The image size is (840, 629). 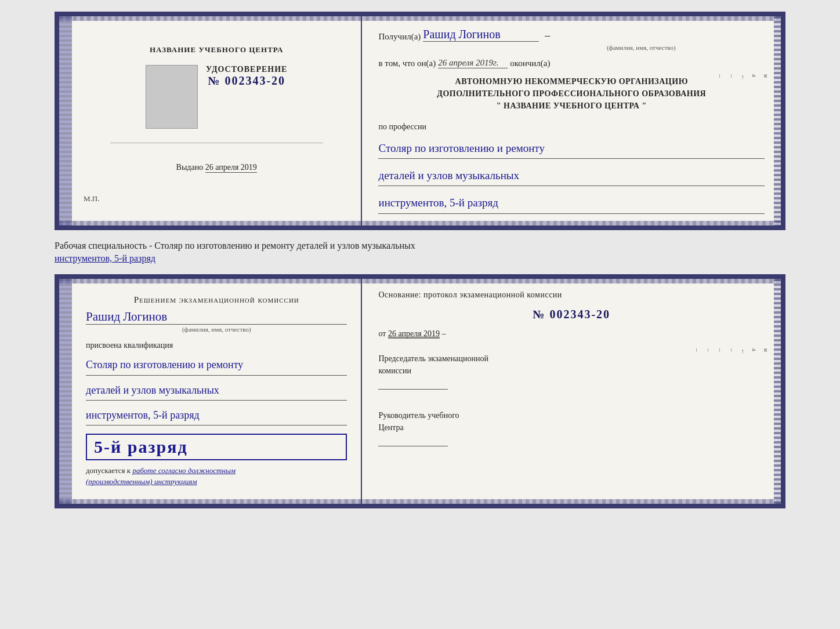 What do you see at coordinates (414, 334) in the screenshot?
I see `ot-date-value: 26 апреля 2019` at bounding box center [414, 334].